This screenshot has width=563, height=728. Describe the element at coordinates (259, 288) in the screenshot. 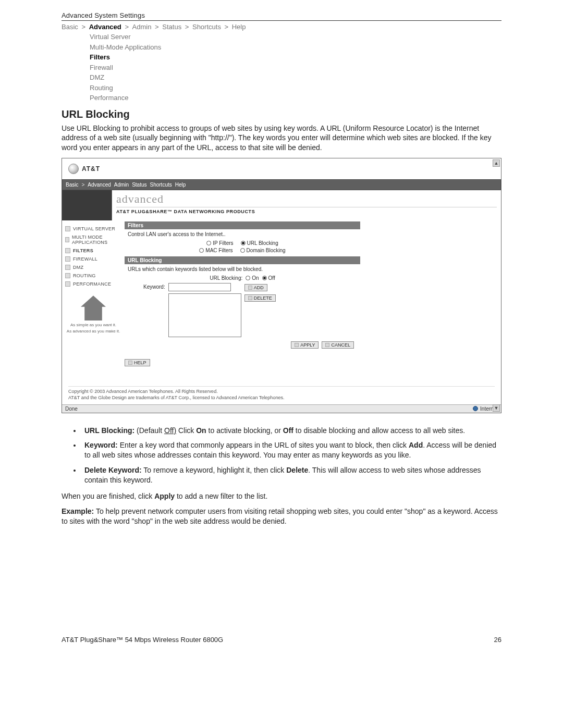

I see `btn-label: ADD` at that location.